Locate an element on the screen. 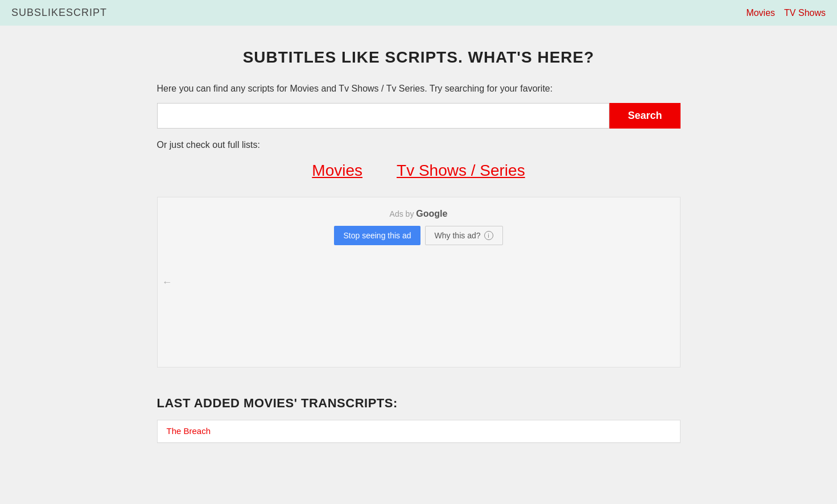 This screenshot has height=504, width=837. last-added-heading: LAST ADDED MOVIES' TRANSCRIPTS: is located at coordinates (419, 403).